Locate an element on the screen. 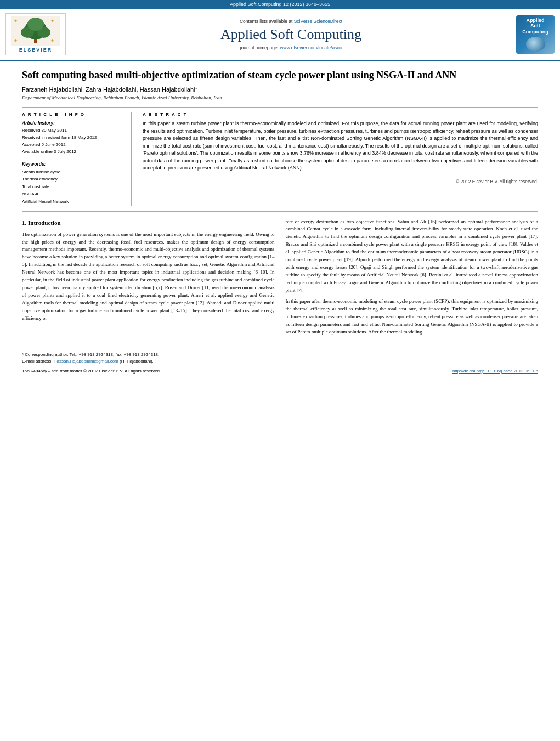 The image size is (560, 741). article-history-block: Article history: Received 30 May 2011 Re… is located at coordinates (72, 138).